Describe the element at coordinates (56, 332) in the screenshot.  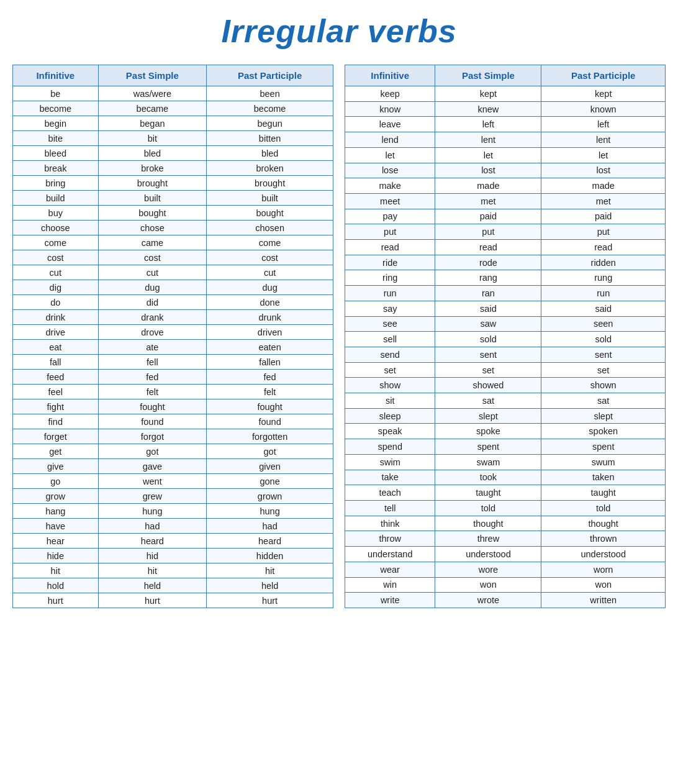
I see `table-cell: drive` at that location.